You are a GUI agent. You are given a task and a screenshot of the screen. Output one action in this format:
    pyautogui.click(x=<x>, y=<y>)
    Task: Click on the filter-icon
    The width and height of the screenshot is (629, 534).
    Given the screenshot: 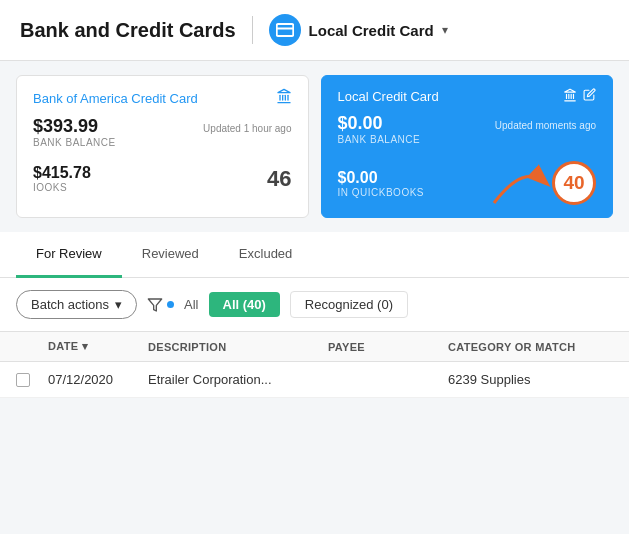 What is the action you would take?
    pyautogui.click(x=155, y=305)
    